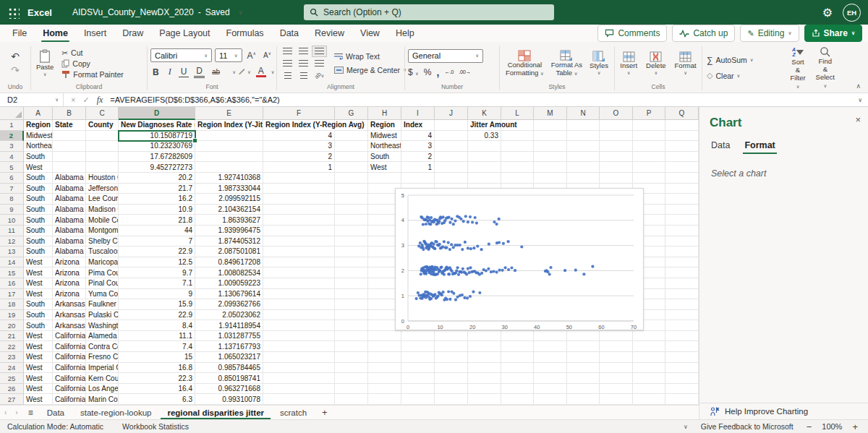  Describe the element at coordinates (418, 369) in the screenshot. I see `cell-I24` at that location.